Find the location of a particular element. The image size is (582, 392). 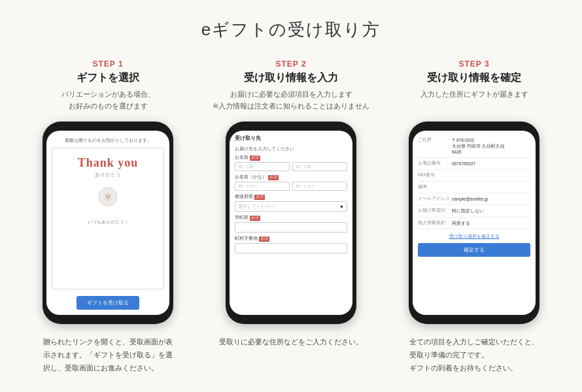

kana-group: お名前（かな） 必須 例）やまだ 例）たろう is located at coordinates (291, 183).